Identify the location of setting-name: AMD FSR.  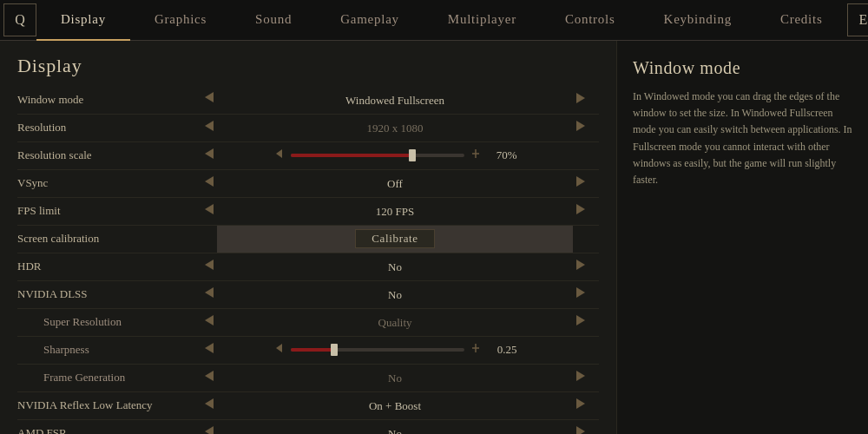
(104, 427).